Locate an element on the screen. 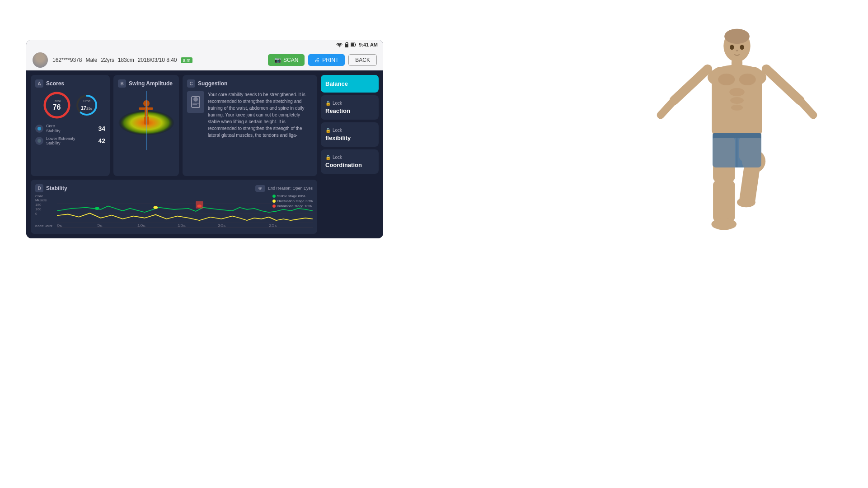 Image resolution: width=868 pixels, height=488 pixels. core-stability-icon is located at coordinates (39, 129).